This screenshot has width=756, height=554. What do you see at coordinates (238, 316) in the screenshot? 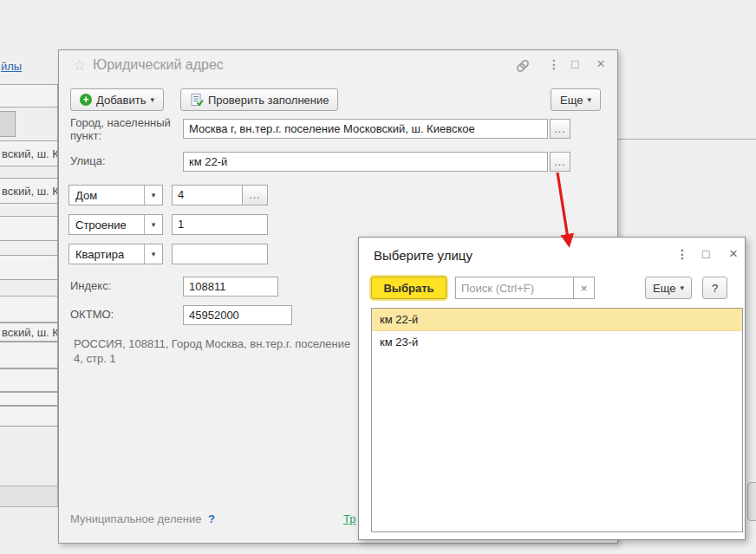
I see `oktmo-input: 45952000` at bounding box center [238, 316].